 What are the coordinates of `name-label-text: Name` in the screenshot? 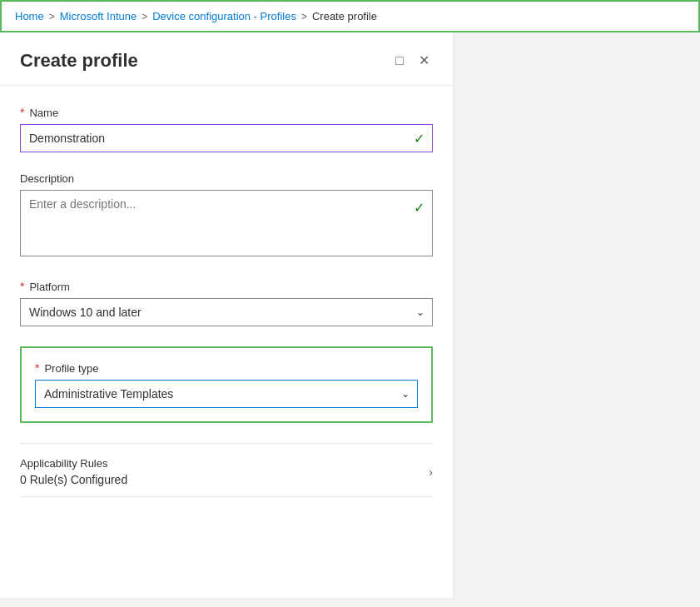 It's located at (43, 113).